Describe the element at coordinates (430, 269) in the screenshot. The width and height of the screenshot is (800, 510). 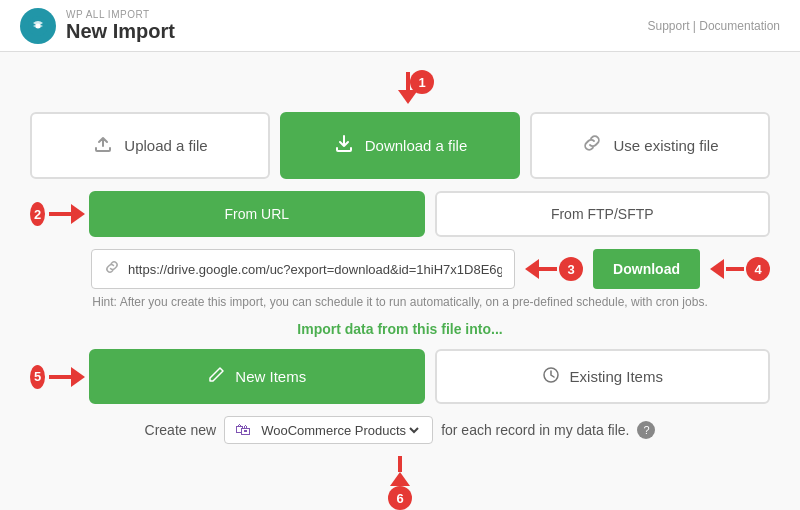
I see `url-input-row: 3 Download 4` at that location.